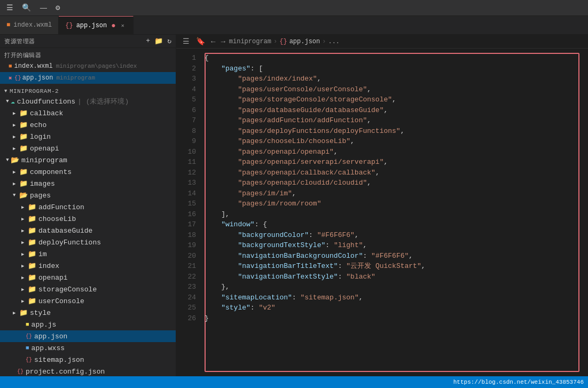  Describe the element at coordinates (88, 266) in the screenshot. I see `folder-index: ▶ 📁 index` at that location.